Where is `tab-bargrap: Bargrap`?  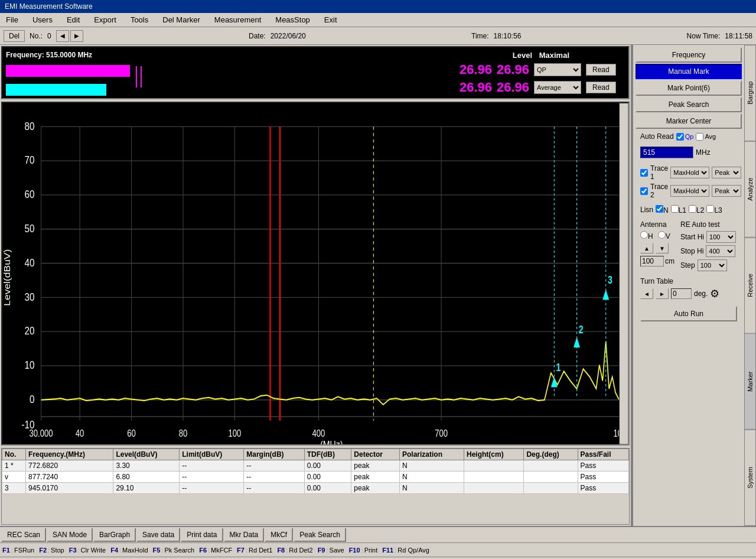
tab-bargrap: Bargrap is located at coordinates (750, 93).